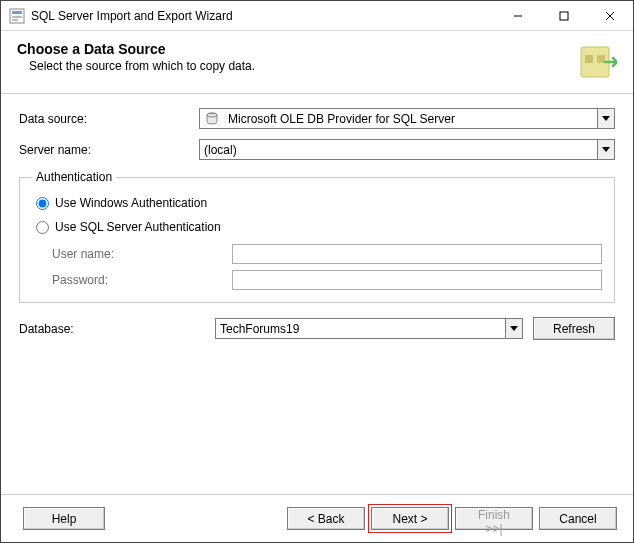 The height and width of the screenshot is (543, 634). What do you see at coordinates (317, 16) in the screenshot?
I see `titlebar: SQL Server Import and Export Wizard` at bounding box center [317, 16].